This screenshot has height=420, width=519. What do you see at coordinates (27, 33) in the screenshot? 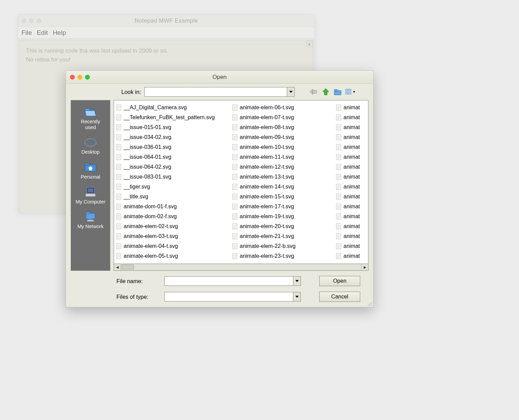
I see `menu-file: File` at bounding box center [27, 33].